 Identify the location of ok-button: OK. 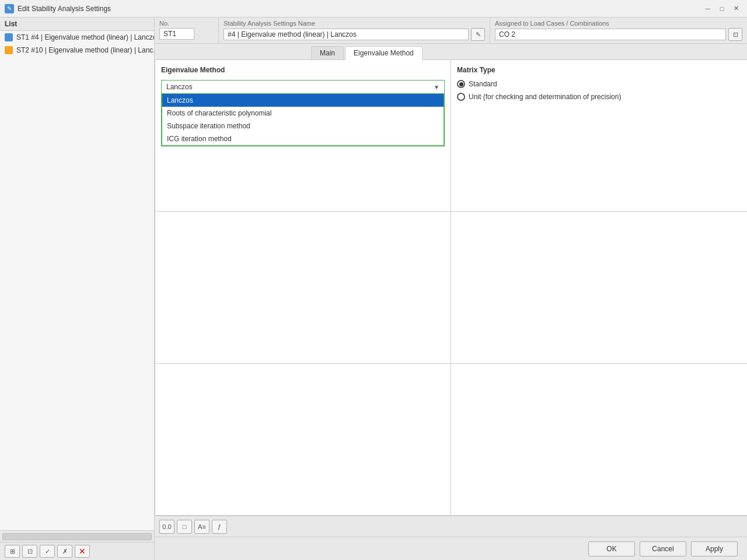
(612, 549).